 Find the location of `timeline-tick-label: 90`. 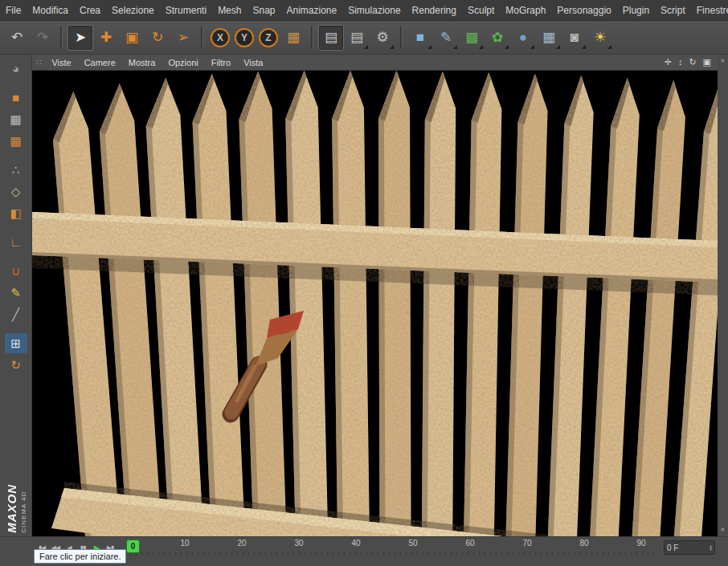

timeline-tick-label: 90 is located at coordinates (641, 543).